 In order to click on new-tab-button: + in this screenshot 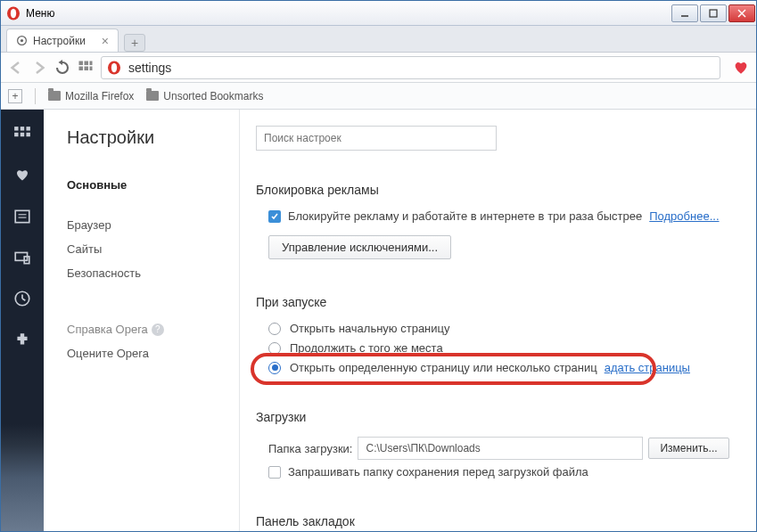, I will do `click(135, 43)`.